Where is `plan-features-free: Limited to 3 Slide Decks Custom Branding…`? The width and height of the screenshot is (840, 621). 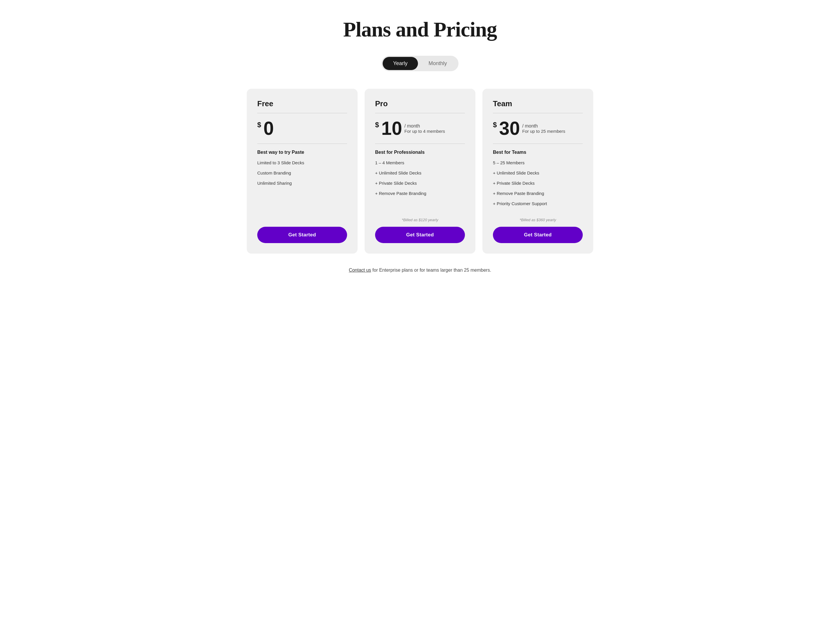 plan-features-free: Limited to 3 Slide Decks Custom Branding… is located at coordinates (302, 175).